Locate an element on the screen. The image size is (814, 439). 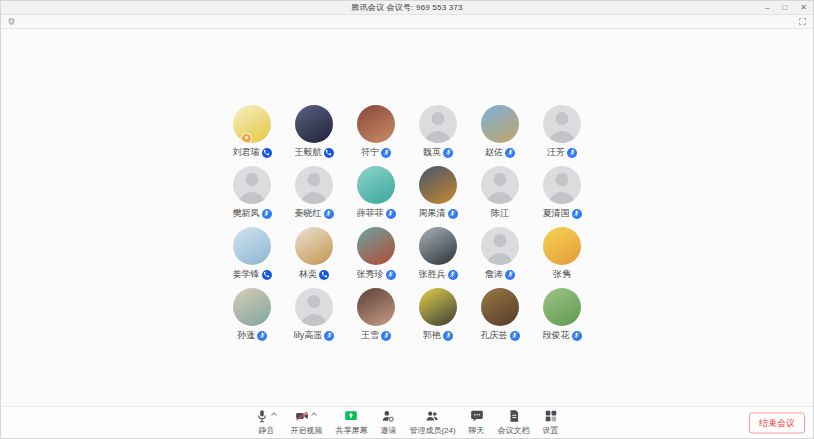
participant-name: 林奕 is located at coordinates (308, 274).